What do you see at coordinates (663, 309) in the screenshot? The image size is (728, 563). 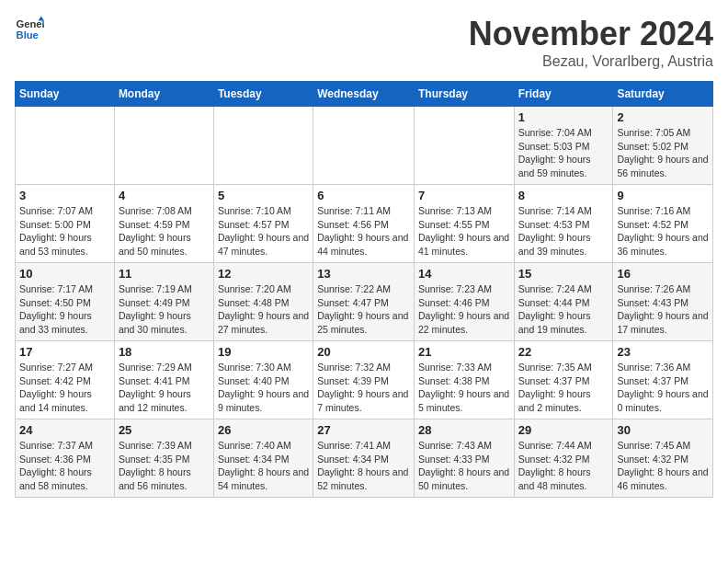 I see `day-info: Sunrise: 7:26 AM Sunset: 4:43 PM Dayligh…` at bounding box center [663, 309].